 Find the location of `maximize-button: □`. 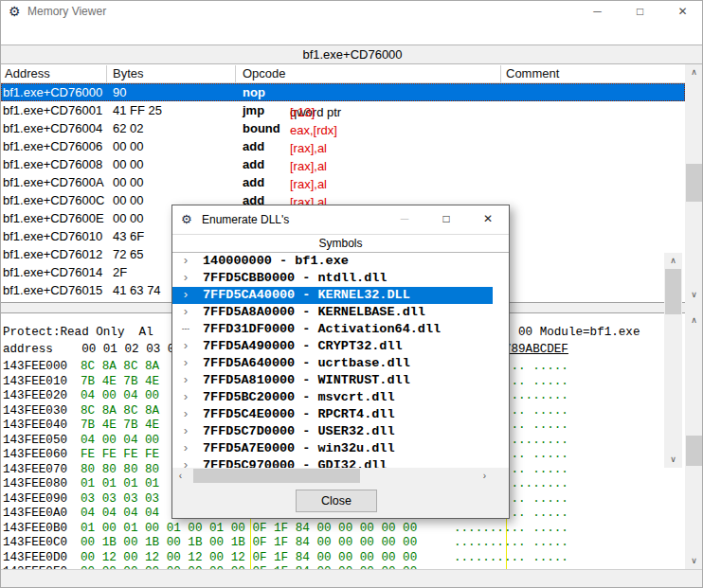

maximize-button: □ is located at coordinates (640, 11).